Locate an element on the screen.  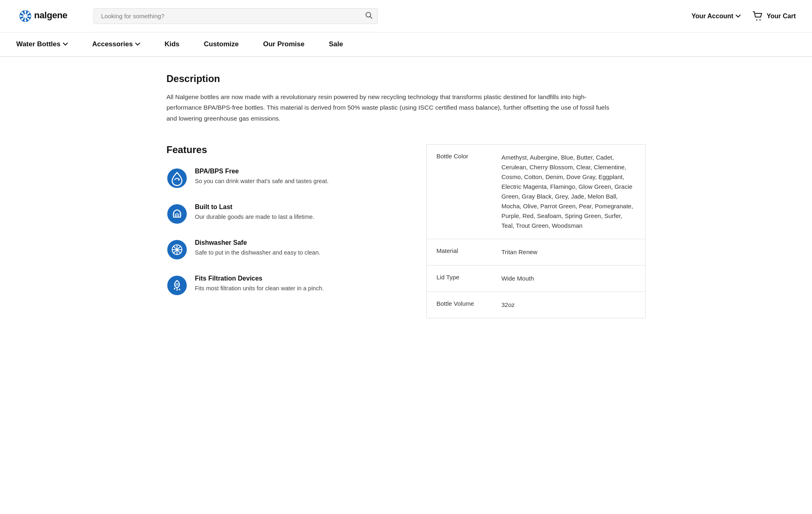
dishwasher-icon is located at coordinates (177, 250).